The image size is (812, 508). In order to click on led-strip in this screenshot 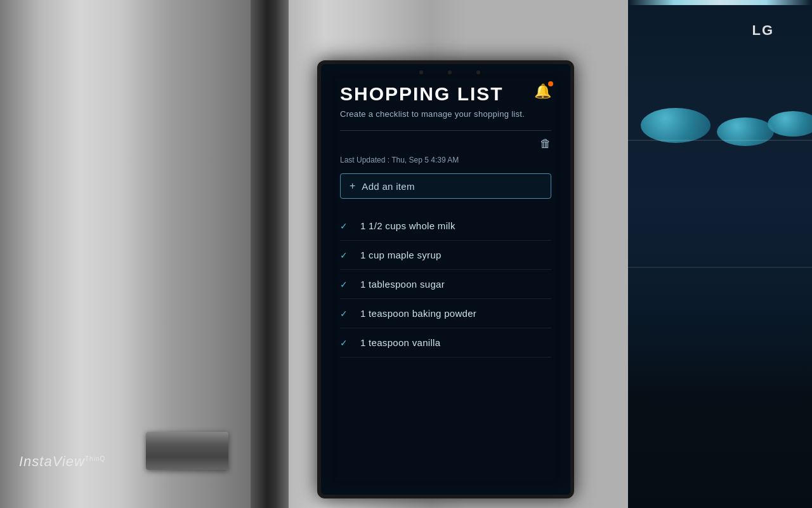, I will do `click(720, 3)`.